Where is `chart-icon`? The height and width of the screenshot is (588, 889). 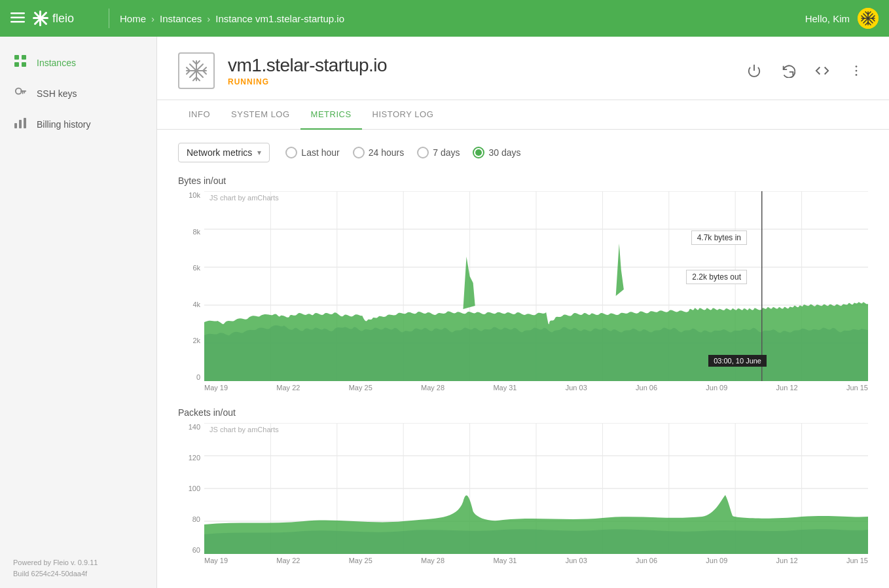 chart-icon is located at coordinates (20, 124).